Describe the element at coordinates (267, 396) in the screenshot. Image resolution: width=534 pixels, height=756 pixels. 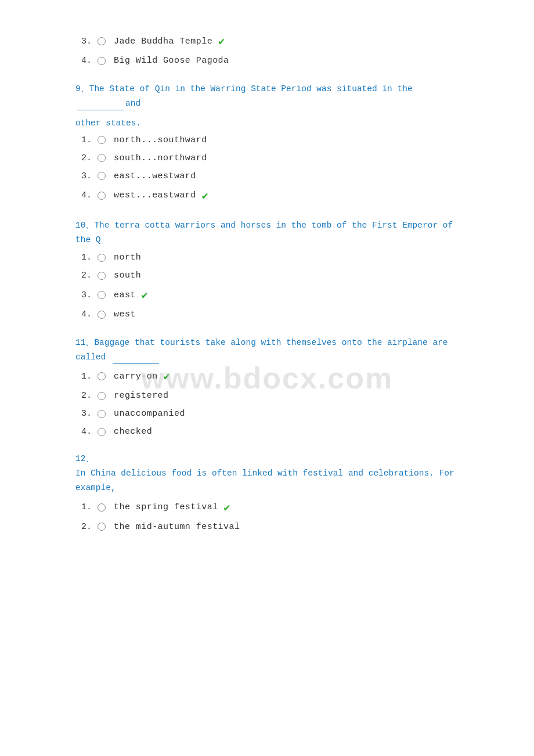
I see `option-row: 2. registered` at that location.